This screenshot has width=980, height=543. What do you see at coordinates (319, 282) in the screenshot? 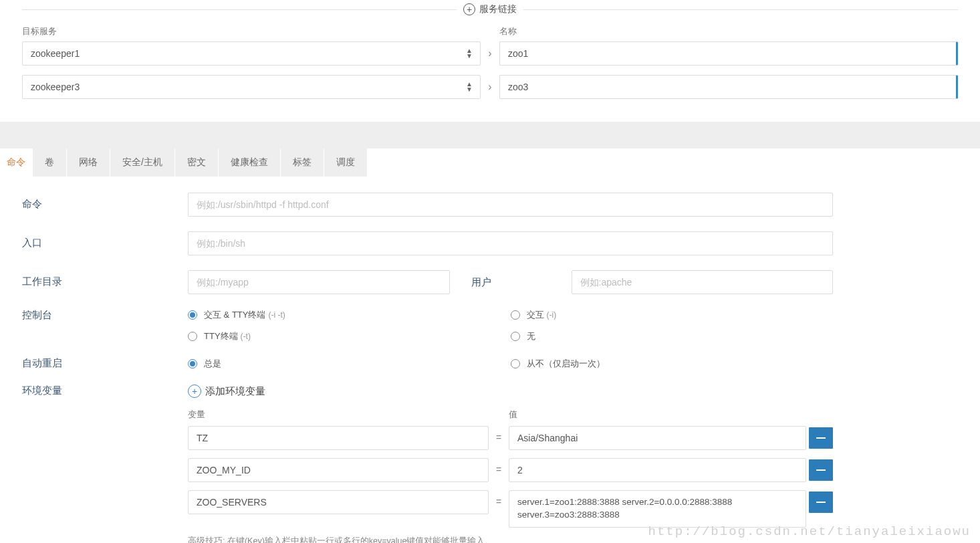
I see `workdir-input` at bounding box center [319, 282].